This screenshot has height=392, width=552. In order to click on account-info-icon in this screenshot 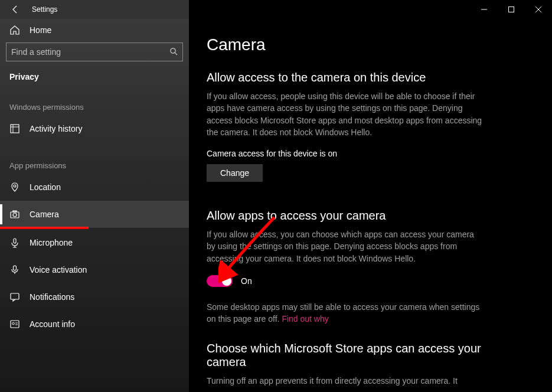, I will do `click(15, 324)`.